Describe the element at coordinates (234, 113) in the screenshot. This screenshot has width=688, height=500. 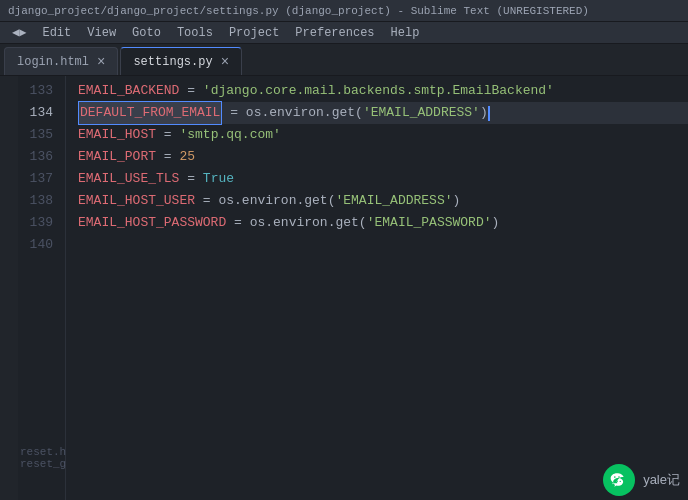
I see `token-134-2: =` at that location.